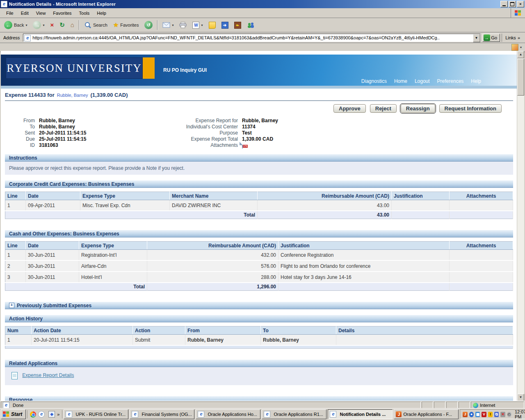 The width and height of the screenshot is (525, 420). I want to click on expand-icon: +, so click(11, 305).